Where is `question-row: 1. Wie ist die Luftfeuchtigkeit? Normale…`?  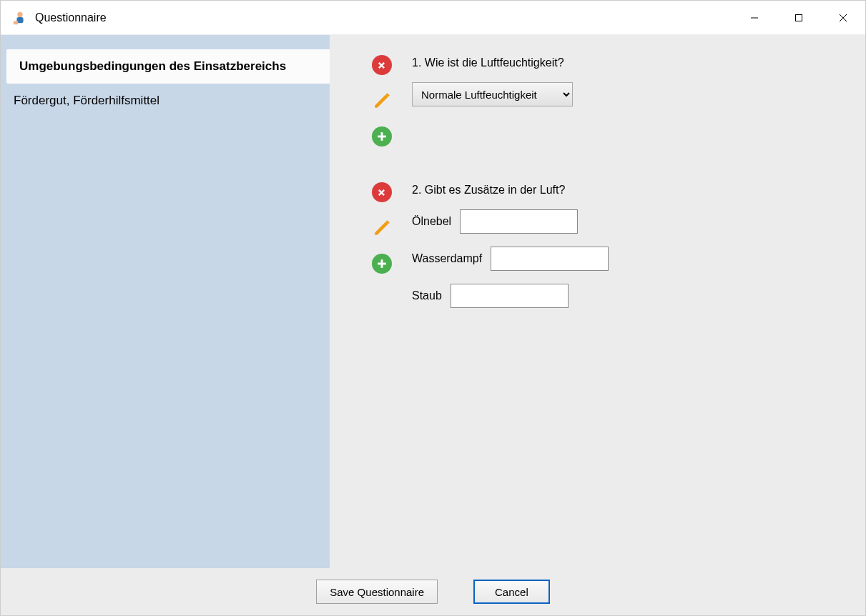 question-row: 1. Wie ist die Luftfeuchtigkeit? Normale… is located at coordinates (598, 101).